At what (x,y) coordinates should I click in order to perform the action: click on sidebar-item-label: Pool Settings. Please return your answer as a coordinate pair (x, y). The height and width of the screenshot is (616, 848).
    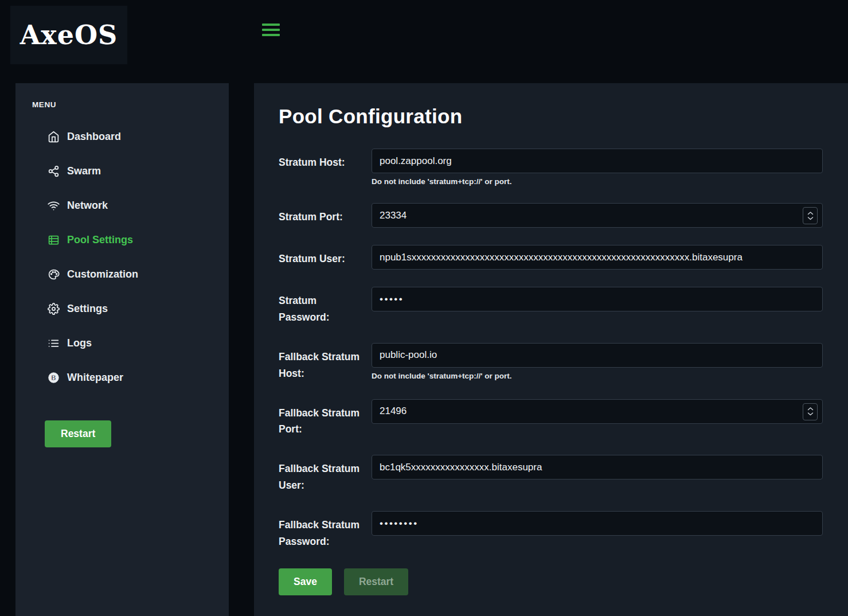
    Looking at the image, I should click on (100, 240).